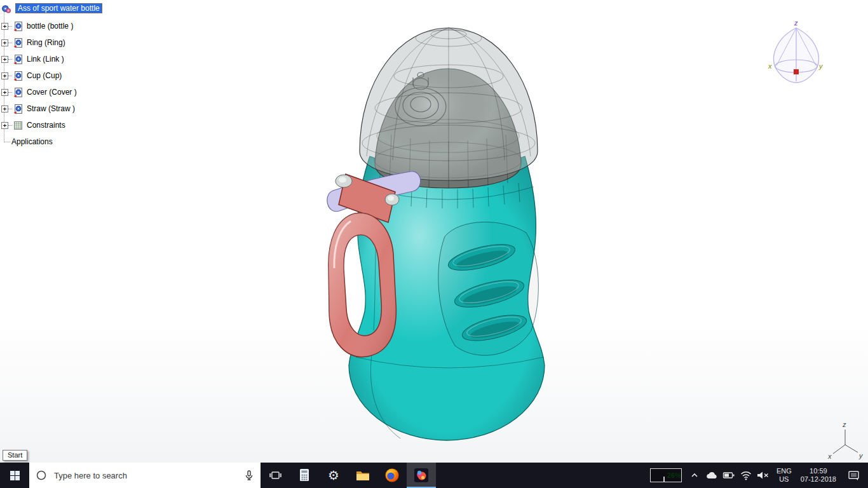  I want to click on file-explorer-button, so click(363, 475).